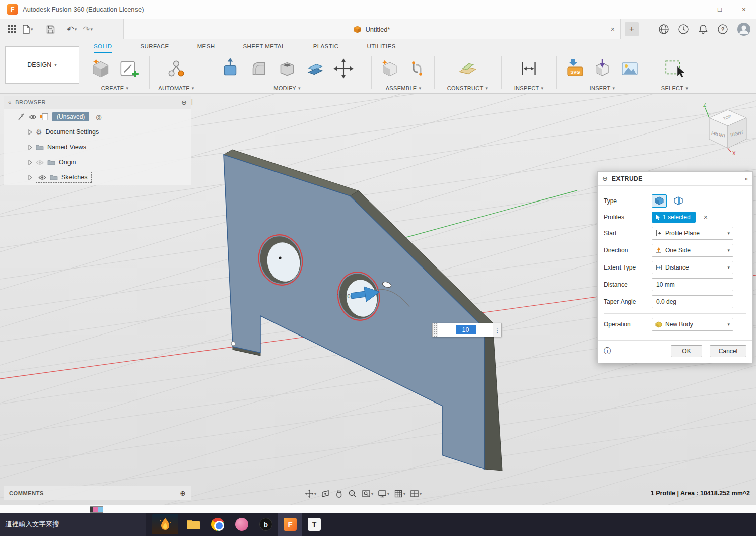 This screenshot has width=756, height=536. Describe the element at coordinates (28, 29) in the screenshot. I see `file-menu-button: ▾` at that location.